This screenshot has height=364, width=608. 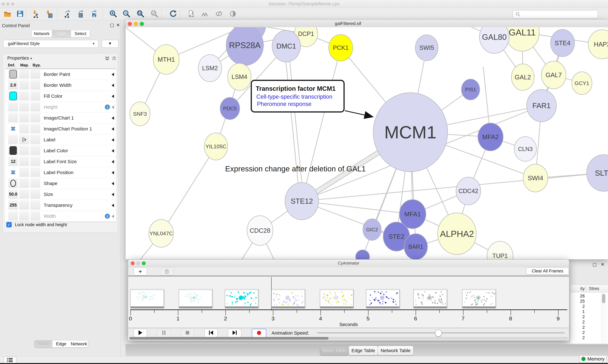 I want to click on clone-network-button, so click(x=191, y=14).